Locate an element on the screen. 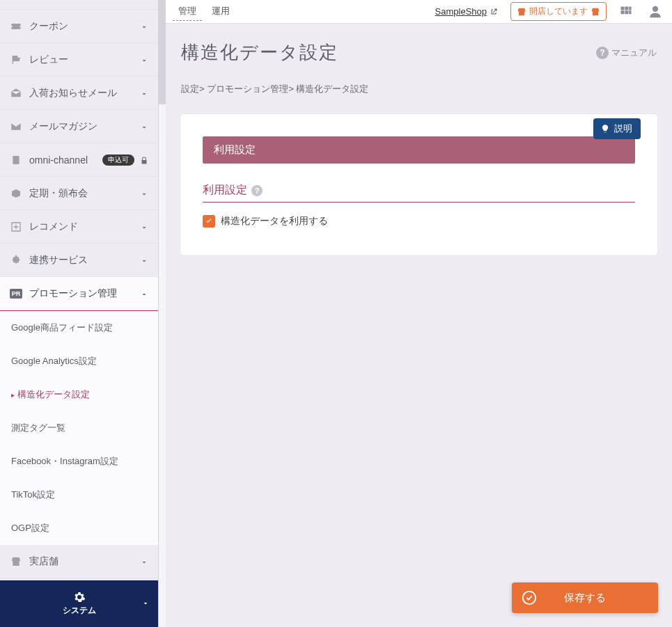  sidebar-item-label: 入荷お知らせメール is located at coordinates (85, 93).